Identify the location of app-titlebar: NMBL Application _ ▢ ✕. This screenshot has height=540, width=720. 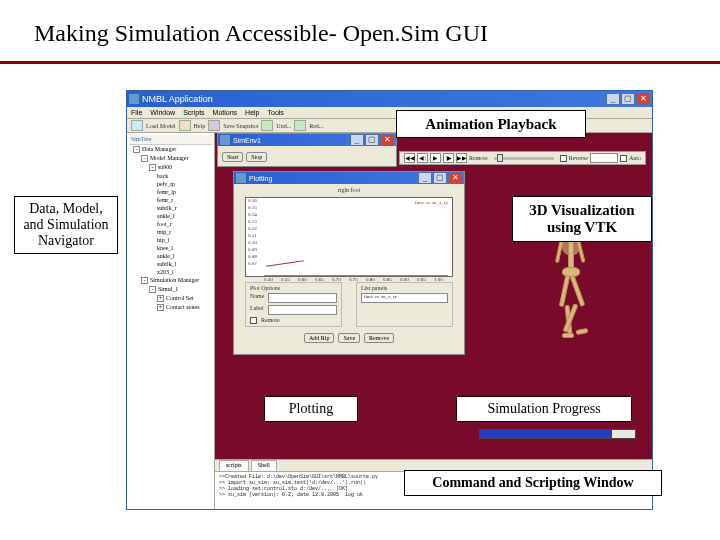
(390, 99).